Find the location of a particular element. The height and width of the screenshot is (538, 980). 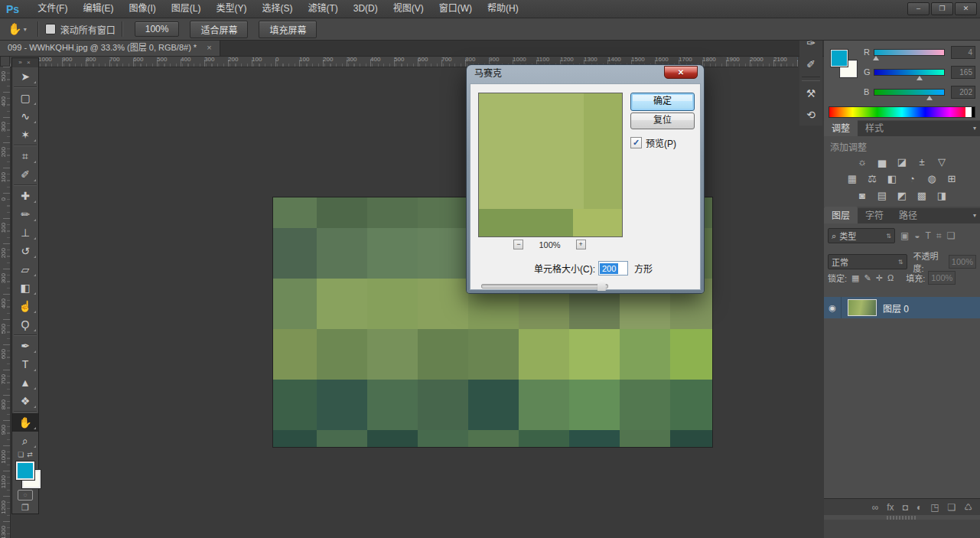

blend-mode-dropdown: 正常 ⇅ is located at coordinates (868, 262).